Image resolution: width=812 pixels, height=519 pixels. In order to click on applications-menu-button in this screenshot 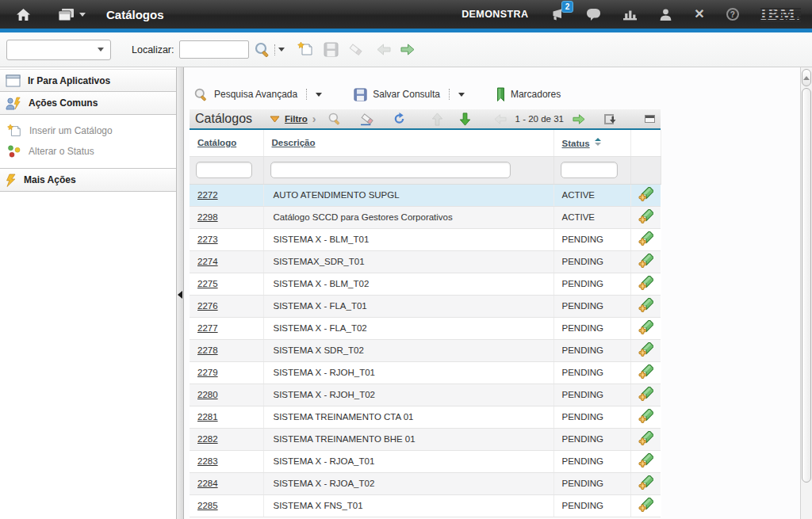, I will do `click(71, 14)`.